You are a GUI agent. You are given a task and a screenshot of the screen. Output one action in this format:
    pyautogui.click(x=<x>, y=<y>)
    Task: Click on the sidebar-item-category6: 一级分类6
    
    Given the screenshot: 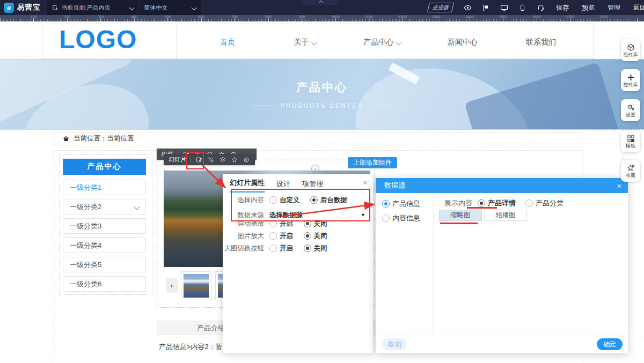 What is the action you would take?
    pyautogui.click(x=104, y=284)
    